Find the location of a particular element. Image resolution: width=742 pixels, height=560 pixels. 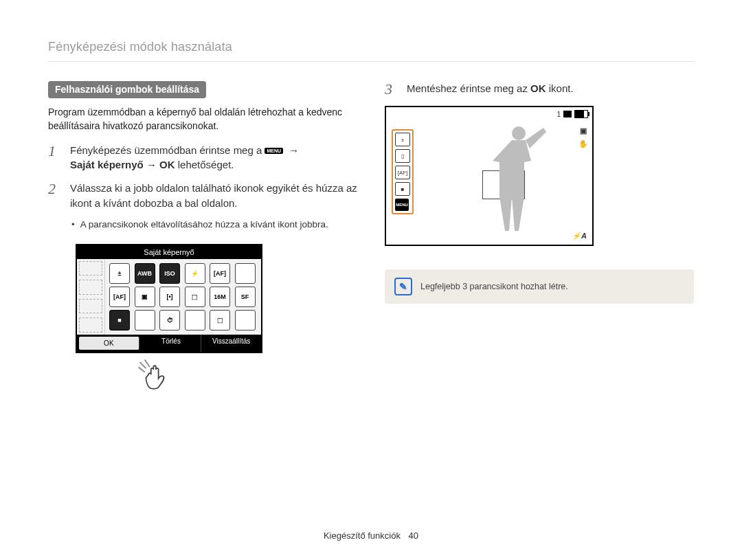

step-2: 2 Válassza ki a jobb oldalon található i… is located at coordinates (203, 196).